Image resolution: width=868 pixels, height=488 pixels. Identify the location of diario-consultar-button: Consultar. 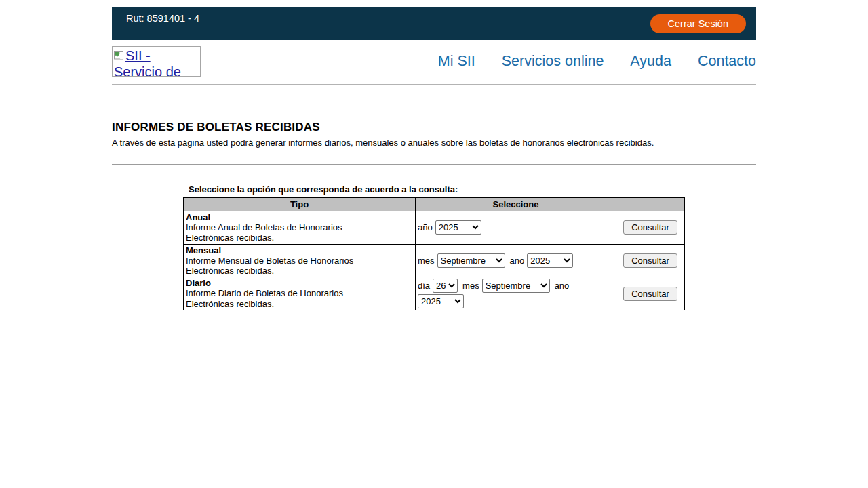
(650, 294).